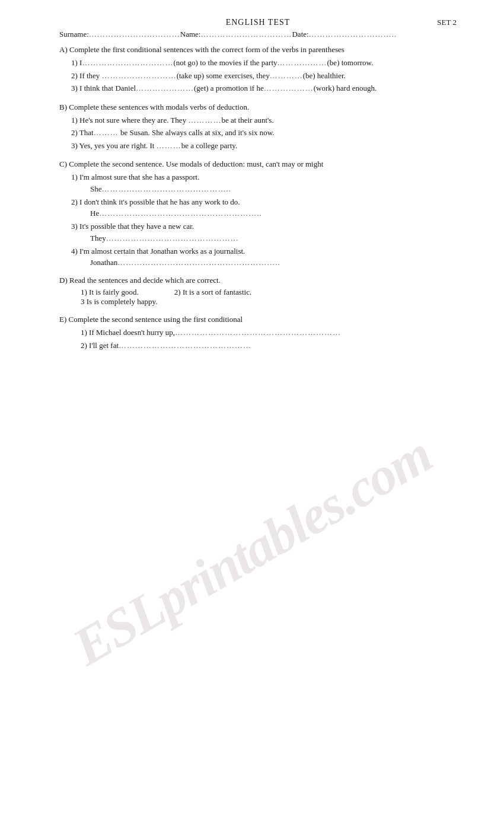  Describe the element at coordinates (353, 34) in the screenshot. I see `date-field: …………………………..` at that location.